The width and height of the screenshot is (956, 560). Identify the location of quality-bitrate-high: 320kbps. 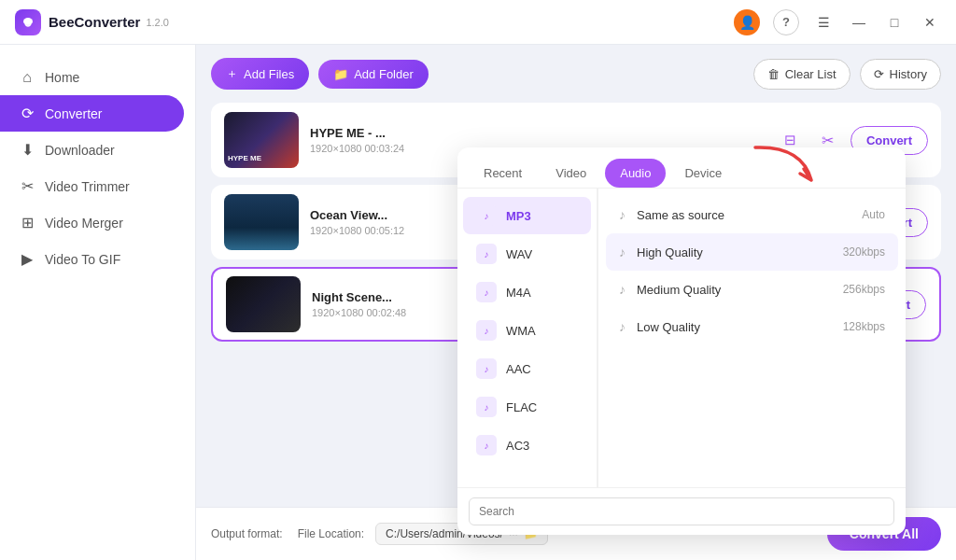
(865, 252).